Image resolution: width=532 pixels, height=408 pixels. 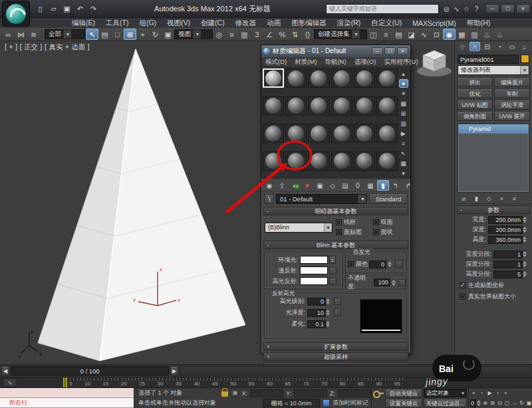 I want to click on zoom-extents-icon: ⊡, so click(x=500, y=403).